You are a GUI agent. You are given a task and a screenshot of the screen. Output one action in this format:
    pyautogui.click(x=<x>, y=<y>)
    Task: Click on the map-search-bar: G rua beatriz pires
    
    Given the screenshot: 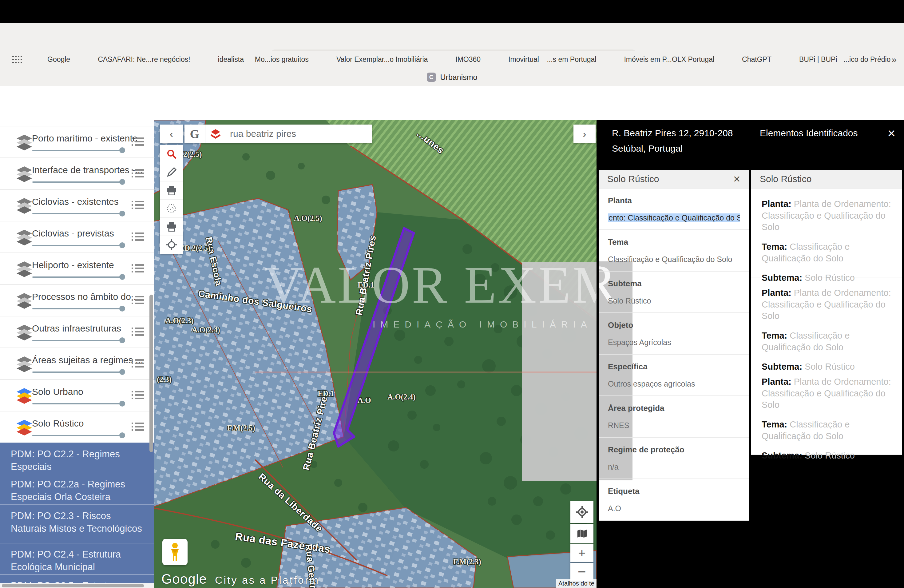 What is the action you would take?
    pyautogui.click(x=278, y=134)
    